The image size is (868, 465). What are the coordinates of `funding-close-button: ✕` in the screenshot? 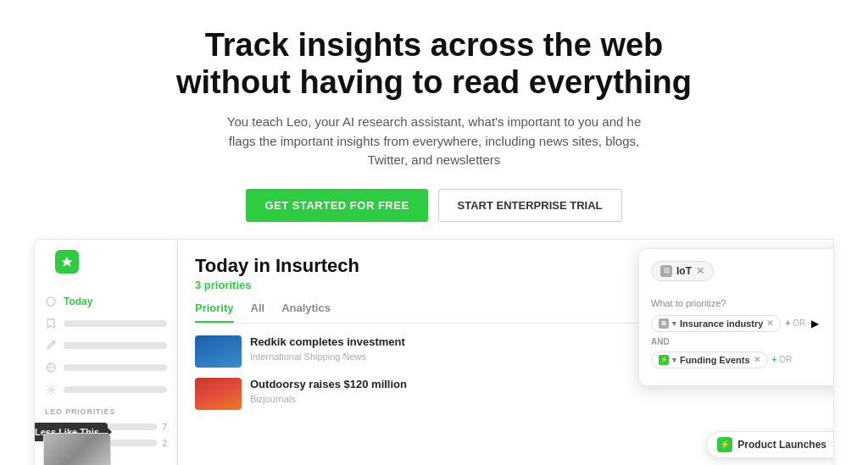 It's located at (757, 359).